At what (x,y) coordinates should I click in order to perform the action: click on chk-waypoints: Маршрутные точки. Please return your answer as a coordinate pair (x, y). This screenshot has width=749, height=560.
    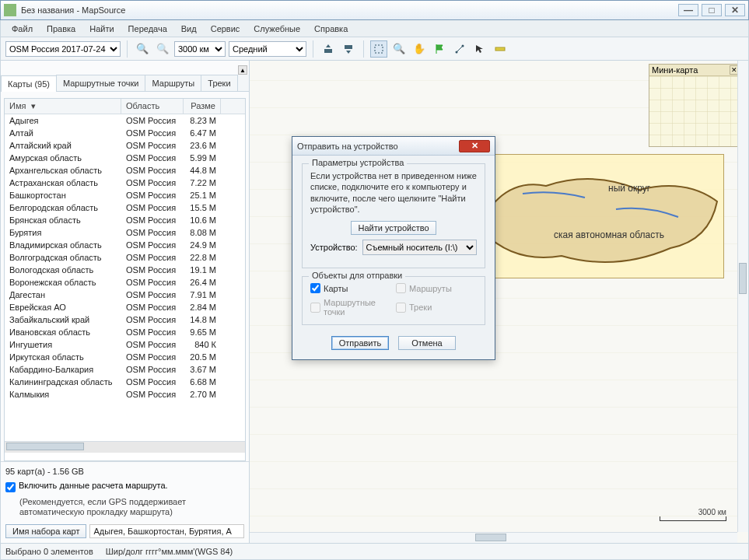
    Looking at the image, I should click on (351, 307).